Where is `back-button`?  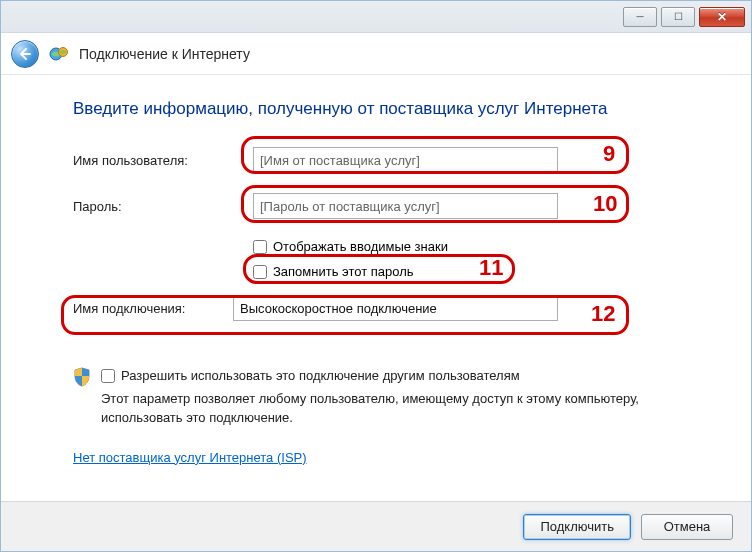
back-button is located at coordinates (25, 54).